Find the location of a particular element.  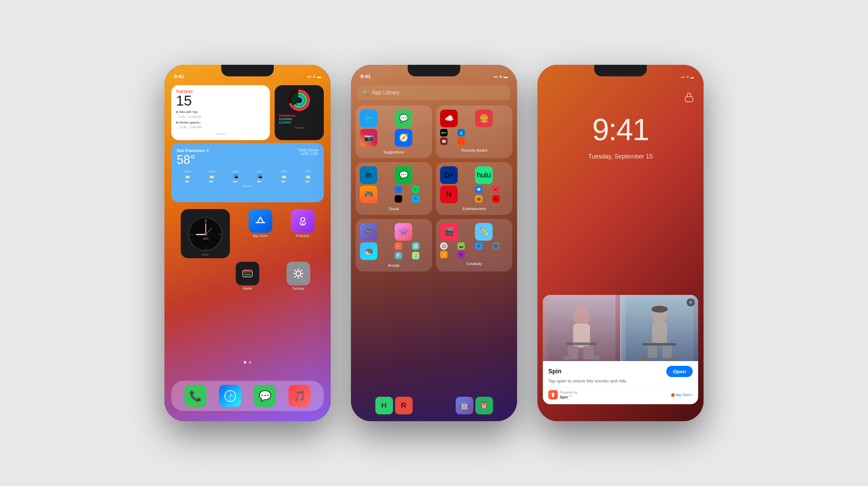

wallet-label: Wallet is located at coordinates (248, 288).